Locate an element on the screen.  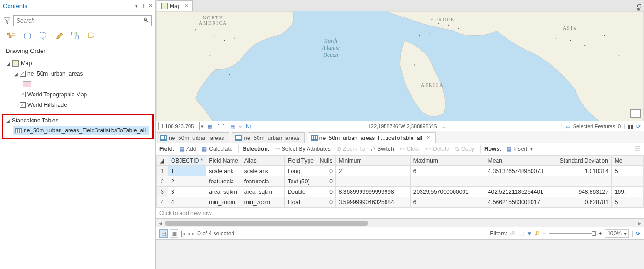
filter-icon is located at coordinates (7, 21).